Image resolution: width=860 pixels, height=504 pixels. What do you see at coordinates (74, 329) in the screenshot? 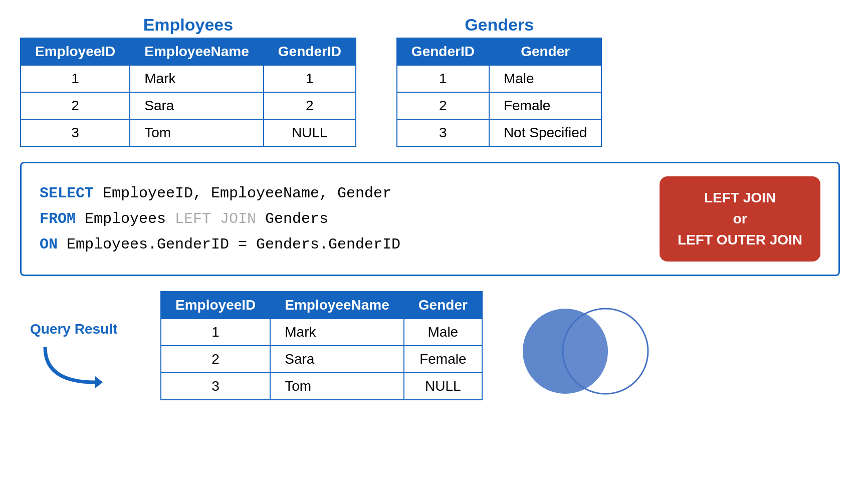
I see `query-result-label: Query Result` at bounding box center [74, 329].